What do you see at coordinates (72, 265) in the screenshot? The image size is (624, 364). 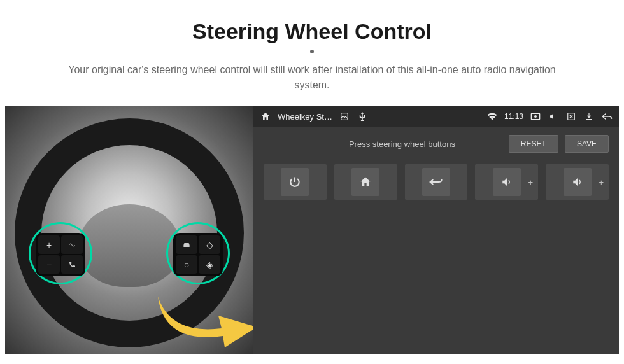 I see `phone-icon` at bounding box center [72, 265].